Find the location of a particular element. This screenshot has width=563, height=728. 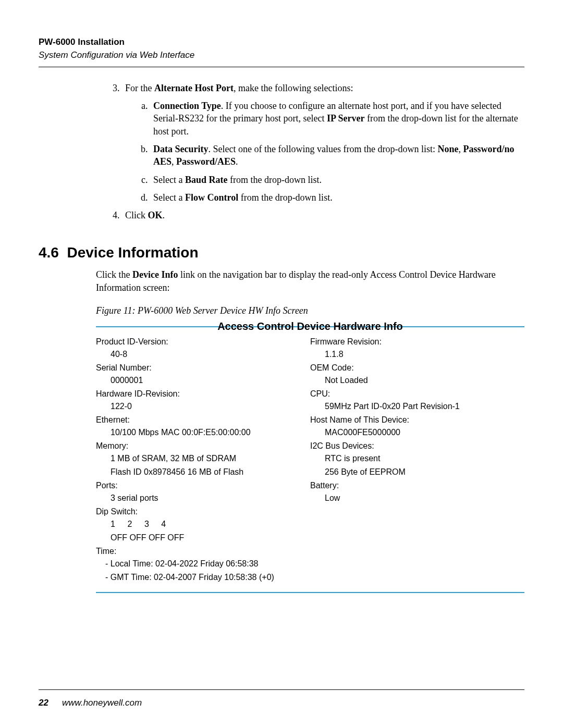

b-end: . is located at coordinates (237, 162).